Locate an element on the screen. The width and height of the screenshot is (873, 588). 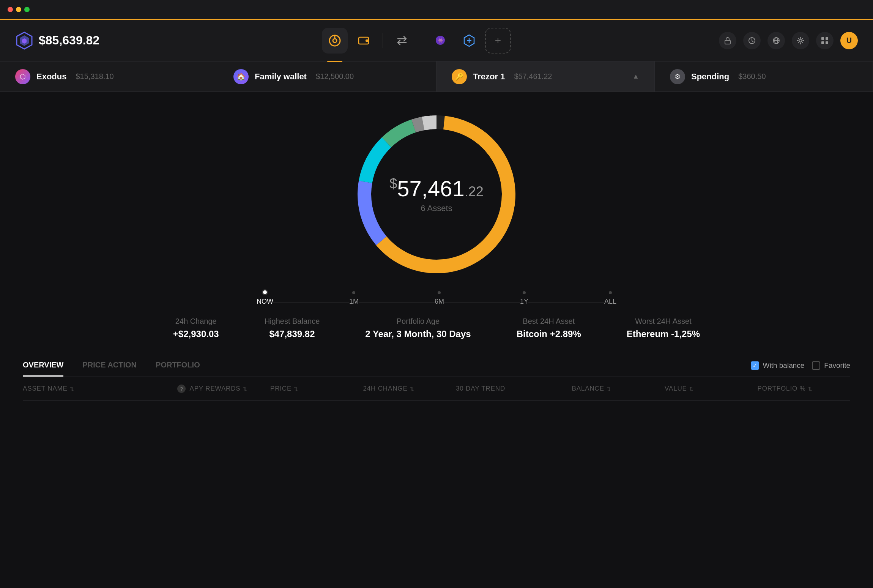
timeline-label-1y: 1Y is located at coordinates (524, 301).